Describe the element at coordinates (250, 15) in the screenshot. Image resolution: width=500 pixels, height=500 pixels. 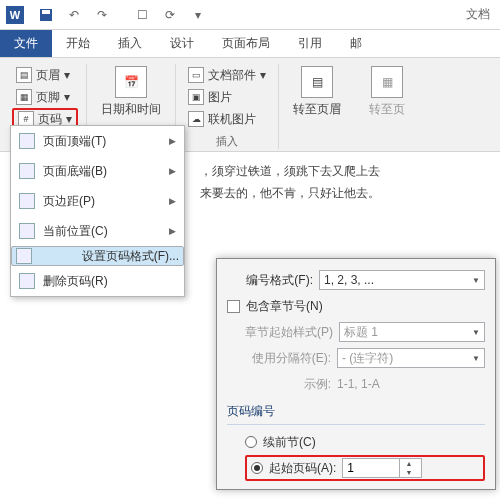
I see `titlebar: W ↶ ↷ ☐ ⟳ ▾ 文档` at that location.